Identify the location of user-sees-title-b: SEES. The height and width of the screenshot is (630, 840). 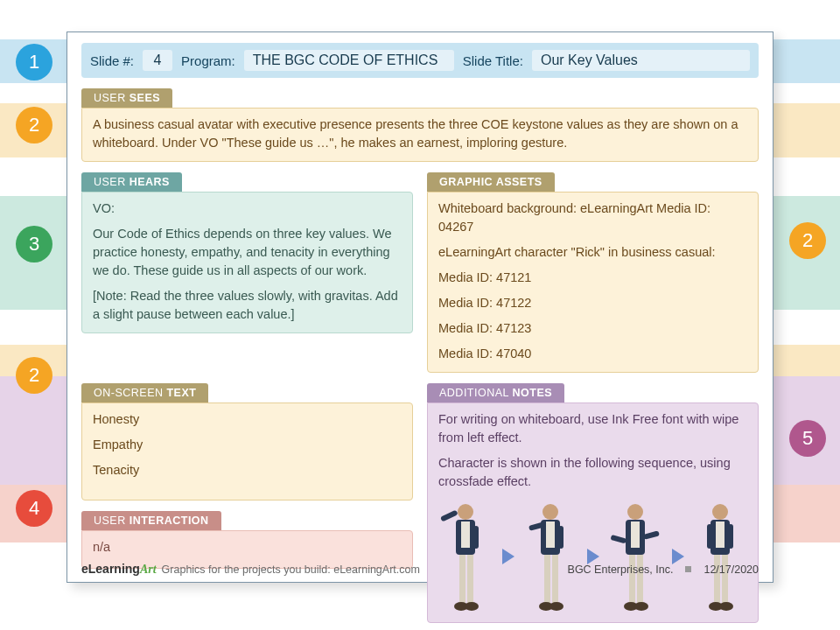
(145, 98).